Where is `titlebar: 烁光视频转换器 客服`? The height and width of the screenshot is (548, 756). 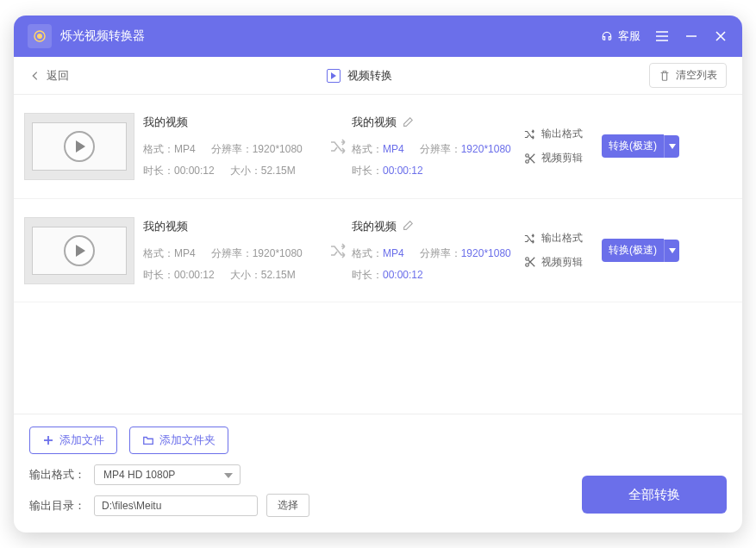 titlebar: 烁光视频转换器 客服 is located at coordinates (378, 36).